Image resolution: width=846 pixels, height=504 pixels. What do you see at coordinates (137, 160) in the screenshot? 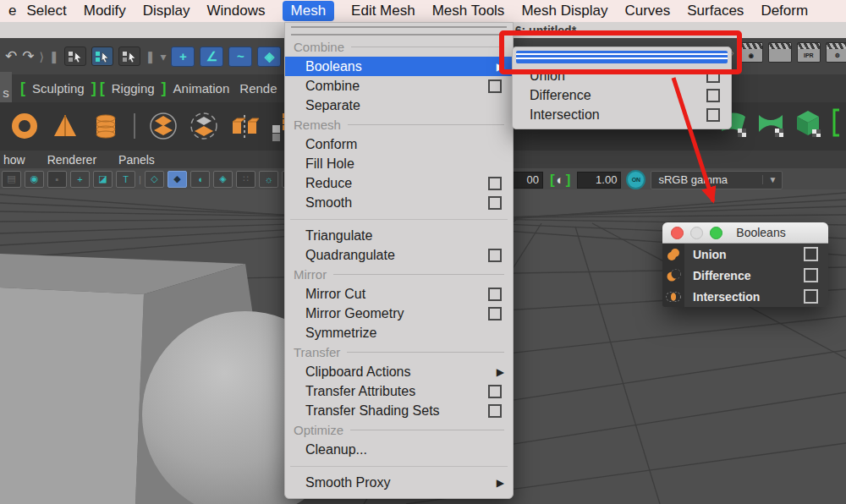
I see `panel-menu-panels: Panels` at bounding box center [137, 160].